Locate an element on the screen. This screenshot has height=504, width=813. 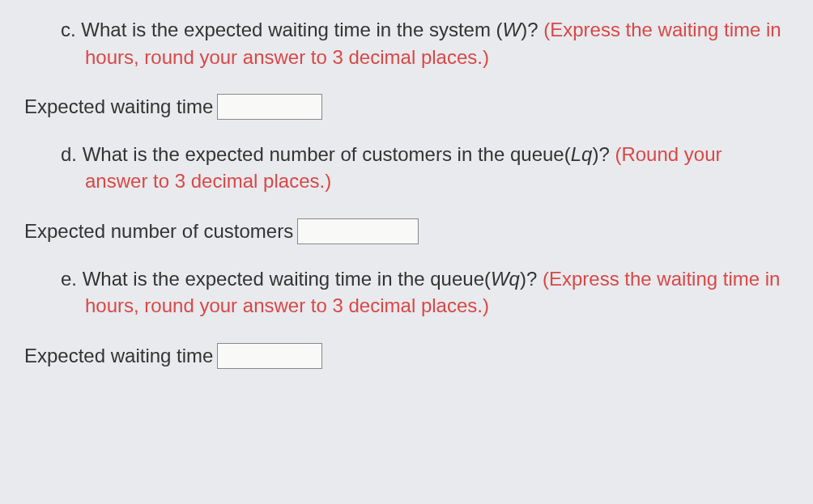
question-d-symbol: Lq is located at coordinates (581, 154).